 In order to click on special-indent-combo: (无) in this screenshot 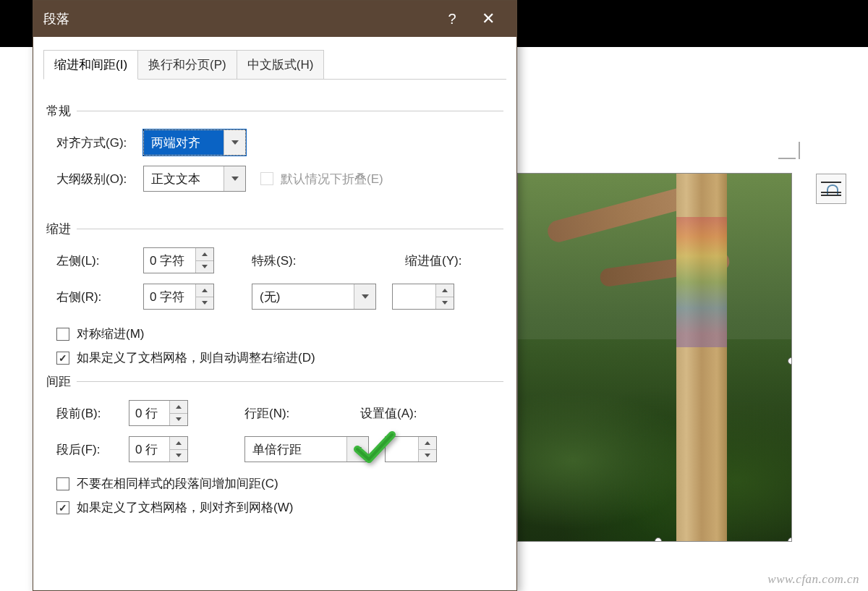, I will do `click(314, 297)`.